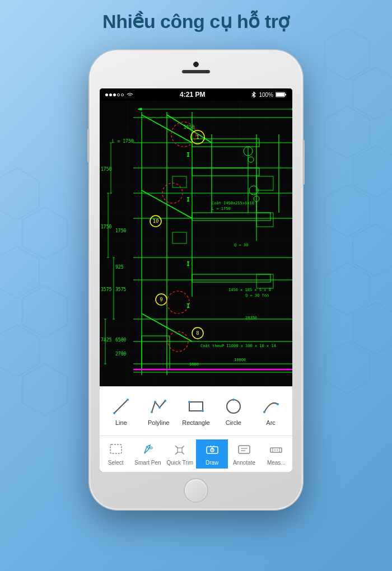 The width and height of the screenshot is (392, 571). Describe the element at coordinates (196, 72) in the screenshot. I see `speaker-grill` at that location.